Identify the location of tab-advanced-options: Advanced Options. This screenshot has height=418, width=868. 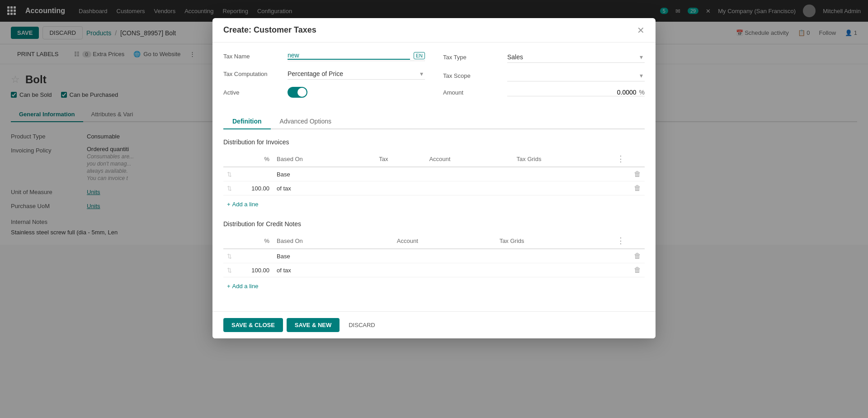
(306, 122).